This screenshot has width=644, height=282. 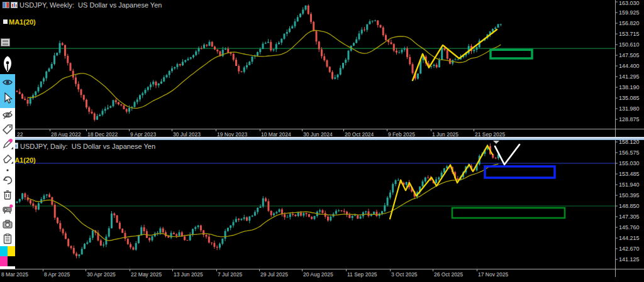 What do you see at coordinates (496, 142) in the screenshot?
I see `daily-shift-marker` at bounding box center [496, 142].